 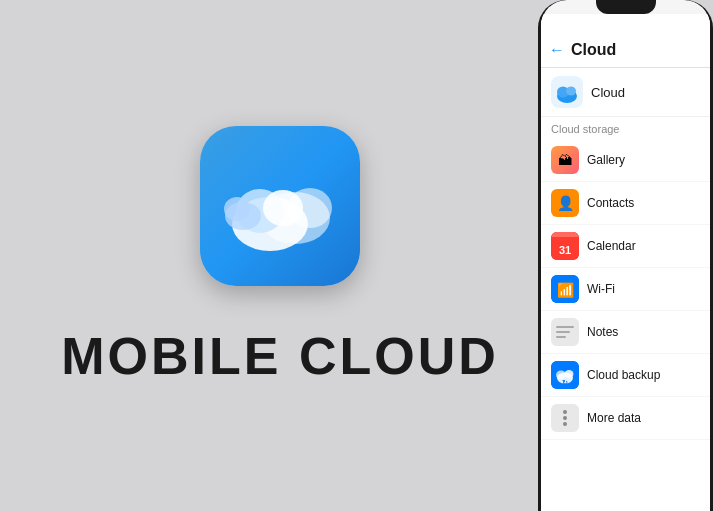 I want to click on calendar-label: Calendar, so click(x=612, y=246).